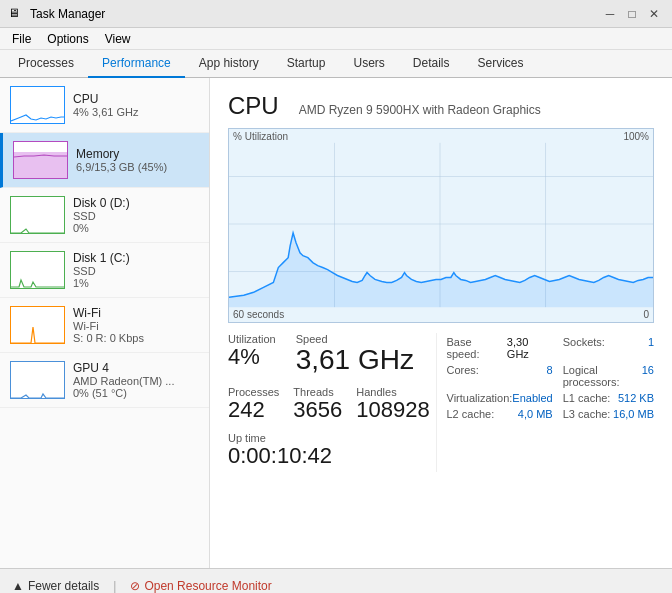 This screenshot has width=672, height=593. I want to click on handles-label: Handles, so click(392, 392).